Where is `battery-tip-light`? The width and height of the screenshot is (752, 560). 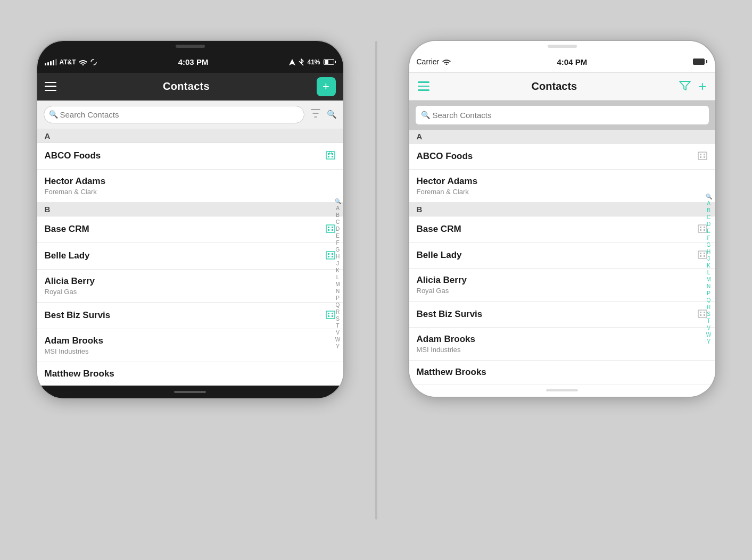
battery-tip-light is located at coordinates (707, 62).